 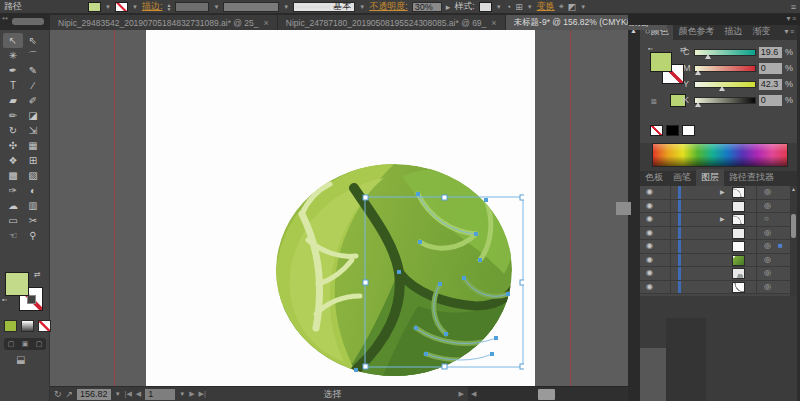 I want to click on black-value-field: 0, so click(x=770, y=100).